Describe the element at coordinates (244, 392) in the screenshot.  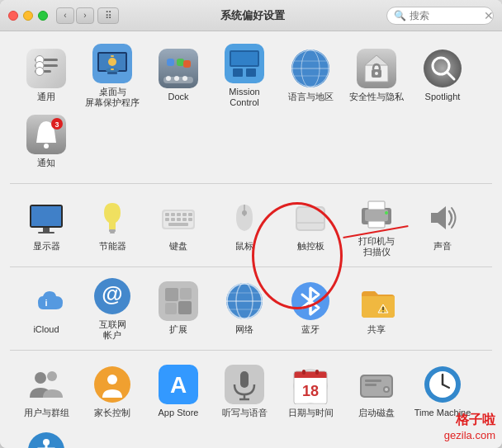
I see `pref-dictation: 听写与语音` at that location.